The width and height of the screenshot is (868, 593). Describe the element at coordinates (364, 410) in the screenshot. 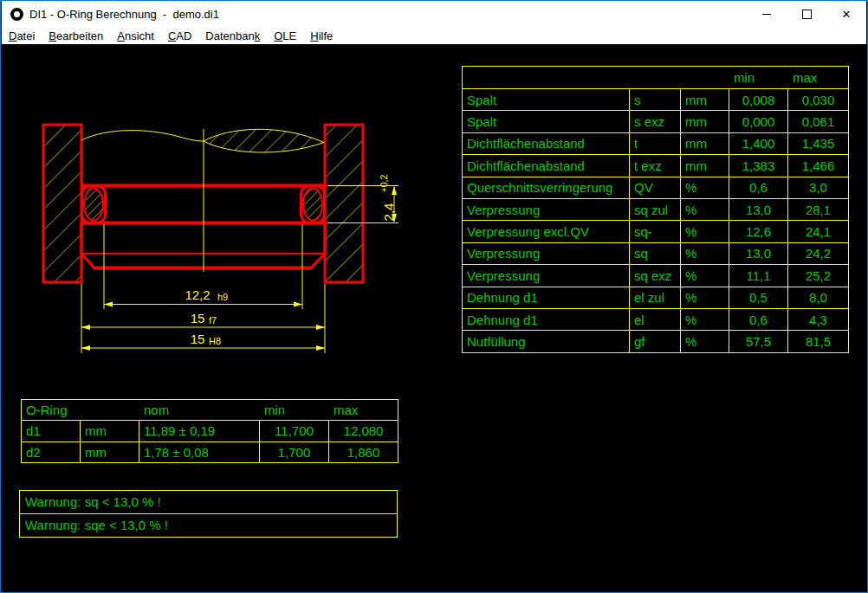

I see `oring-header-max: max` at that location.